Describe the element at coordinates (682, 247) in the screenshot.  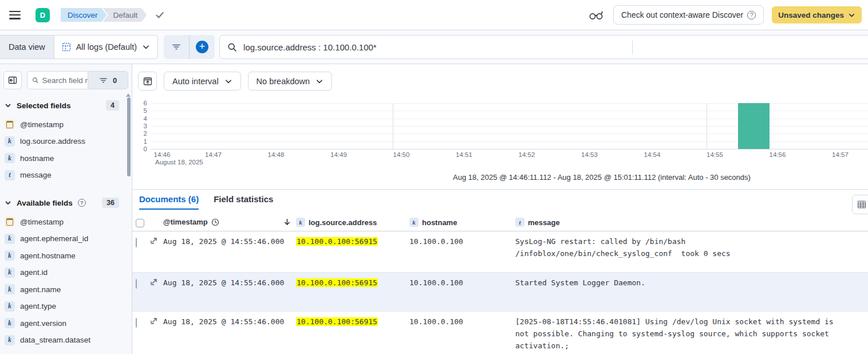
I see `cell-message: SysLog-NG restart: called by /bin/bash /…` at that location.